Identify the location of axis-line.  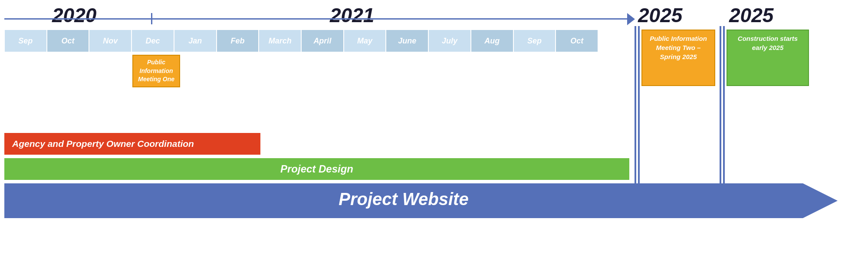
(317, 19).